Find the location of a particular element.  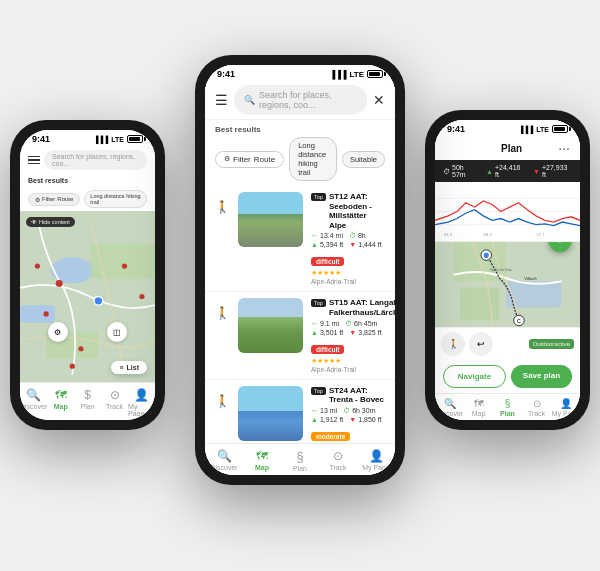

center-map-icon: 🗺 is located at coordinates (262, 456).